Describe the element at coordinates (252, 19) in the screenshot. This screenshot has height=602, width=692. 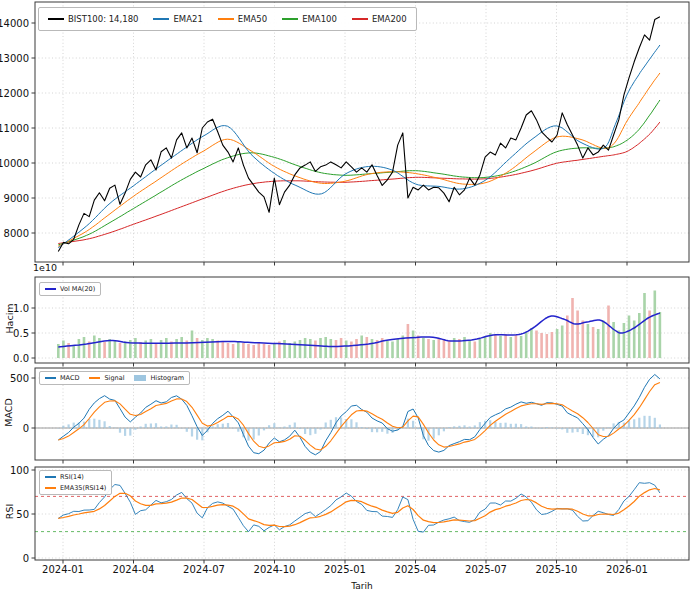
I see `legend-label-ema50: EMA50` at that location.